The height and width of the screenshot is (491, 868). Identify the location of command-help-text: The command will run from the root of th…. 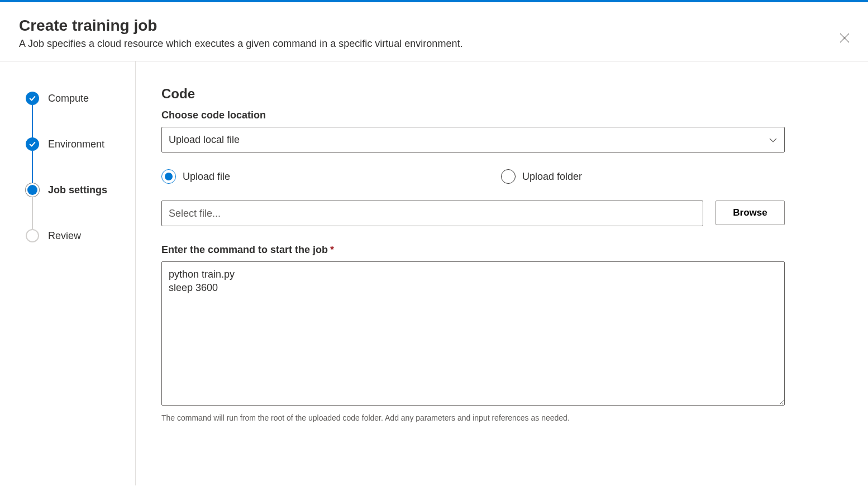
(502, 418).